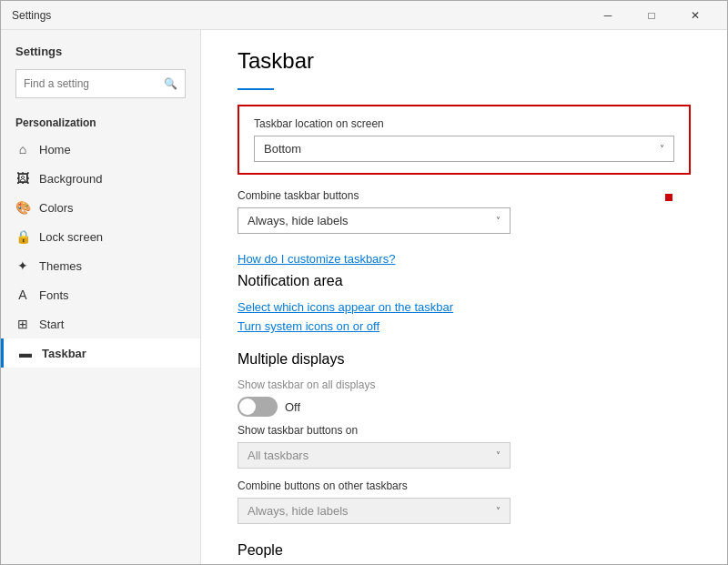  What do you see at coordinates (100, 237) in the screenshot?
I see `sidebar-item-lock-screen: 🔒 Lock screen` at bounding box center [100, 237].